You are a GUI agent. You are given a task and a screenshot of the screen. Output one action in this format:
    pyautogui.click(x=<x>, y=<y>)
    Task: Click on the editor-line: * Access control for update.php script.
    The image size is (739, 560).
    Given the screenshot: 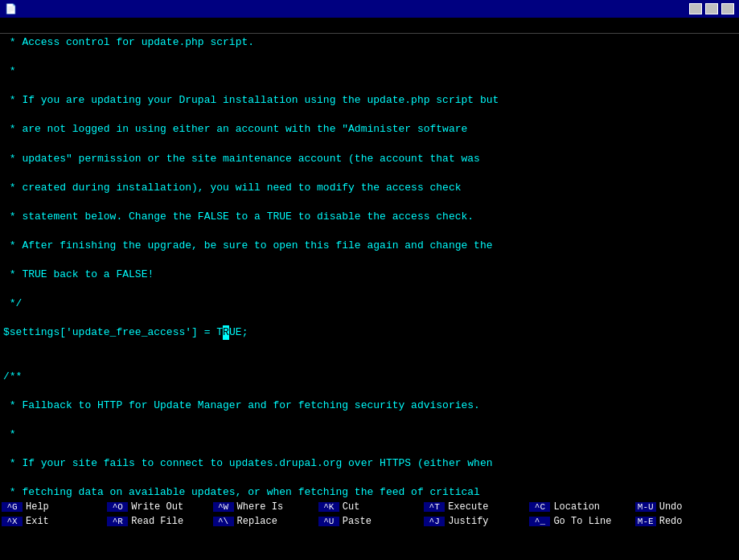 What is the action you would take?
    pyautogui.click(x=370, y=43)
    